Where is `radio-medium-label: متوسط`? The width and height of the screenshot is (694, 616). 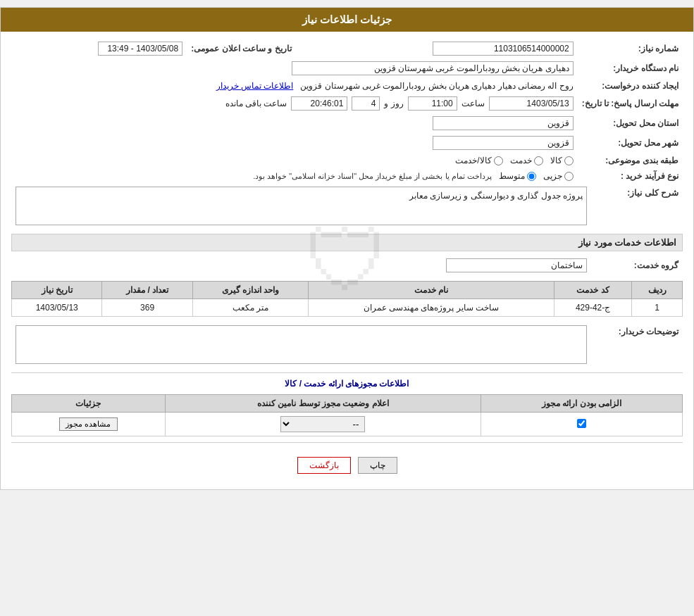
radio-medium-label: متوسط is located at coordinates (512, 176).